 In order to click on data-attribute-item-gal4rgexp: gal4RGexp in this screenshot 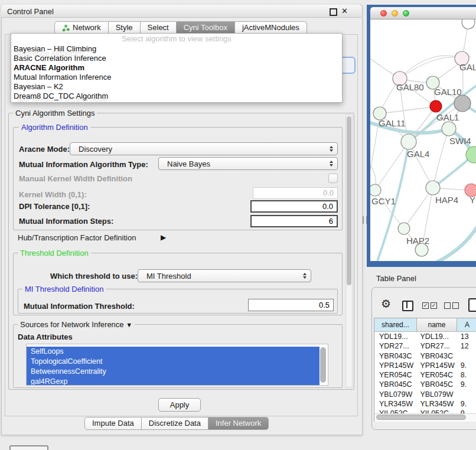, I will do `click(173, 381)`.